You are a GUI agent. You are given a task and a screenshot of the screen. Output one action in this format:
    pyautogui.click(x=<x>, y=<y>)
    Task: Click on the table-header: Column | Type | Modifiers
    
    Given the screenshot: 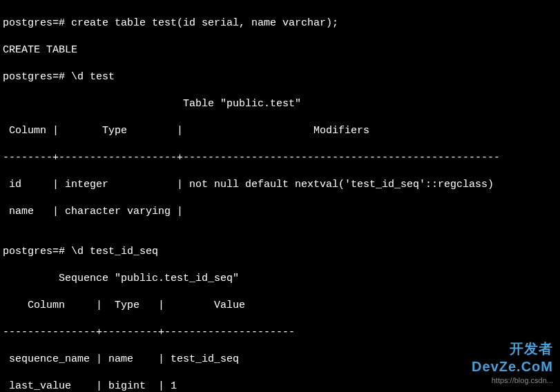 What is the action you would take?
    pyautogui.click(x=280, y=131)
    